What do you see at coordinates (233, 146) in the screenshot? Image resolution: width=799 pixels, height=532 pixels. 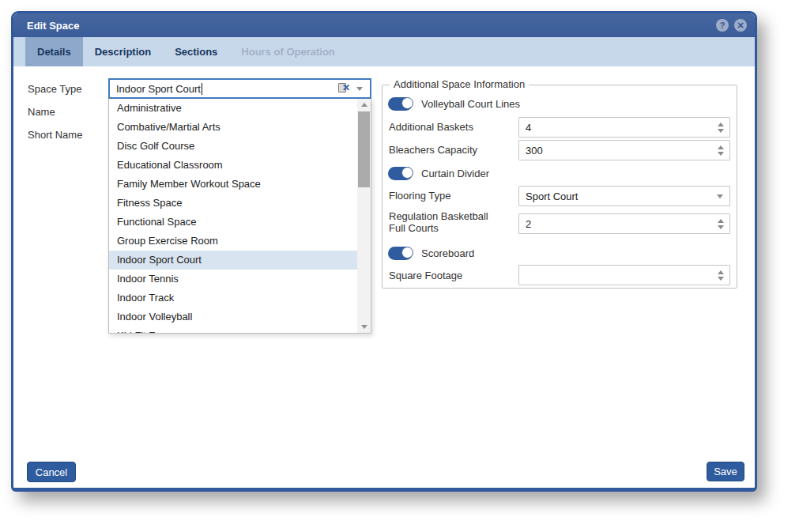 I see `dropdown-item: Disc Golf Course` at bounding box center [233, 146].